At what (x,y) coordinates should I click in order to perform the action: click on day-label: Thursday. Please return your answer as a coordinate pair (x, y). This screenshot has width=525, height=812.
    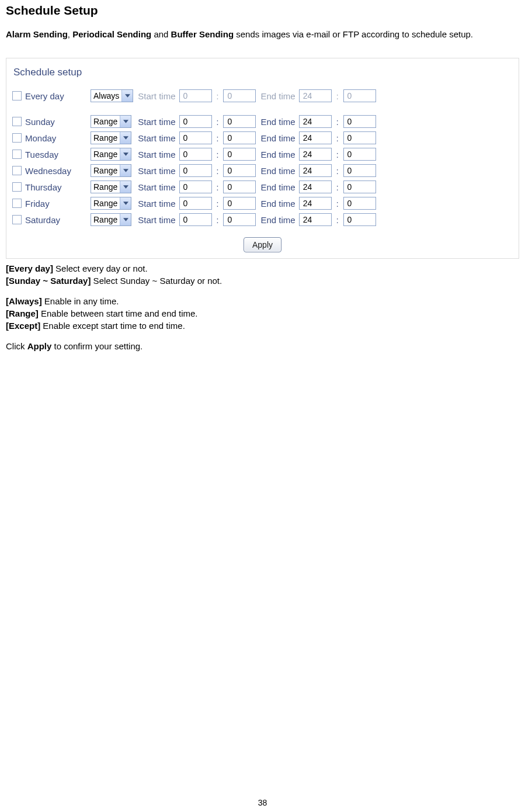
    Looking at the image, I should click on (43, 187).